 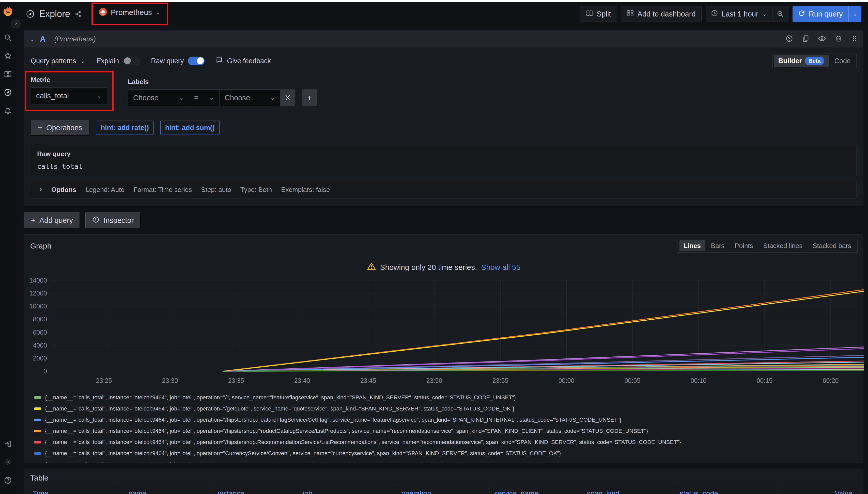 I want to click on help-icon, so click(x=8, y=480).